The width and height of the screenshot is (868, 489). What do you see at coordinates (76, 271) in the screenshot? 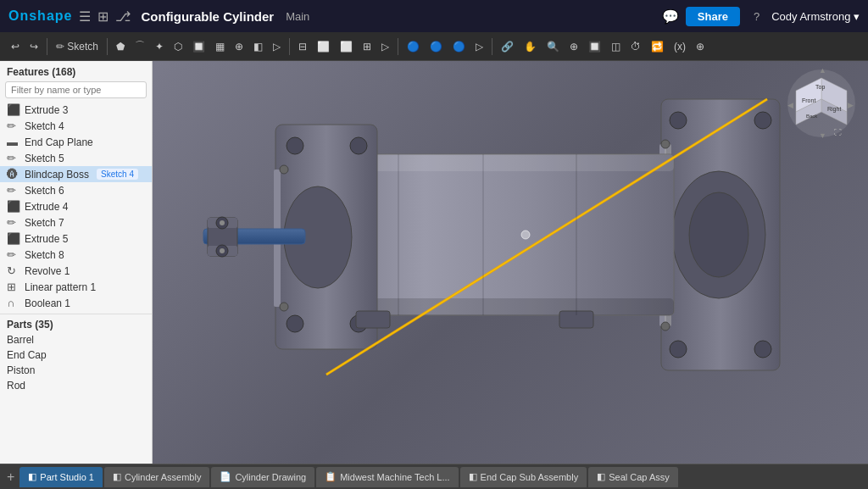
I see `feature-revolve1: ↻ Revolve 1` at bounding box center [76, 271].